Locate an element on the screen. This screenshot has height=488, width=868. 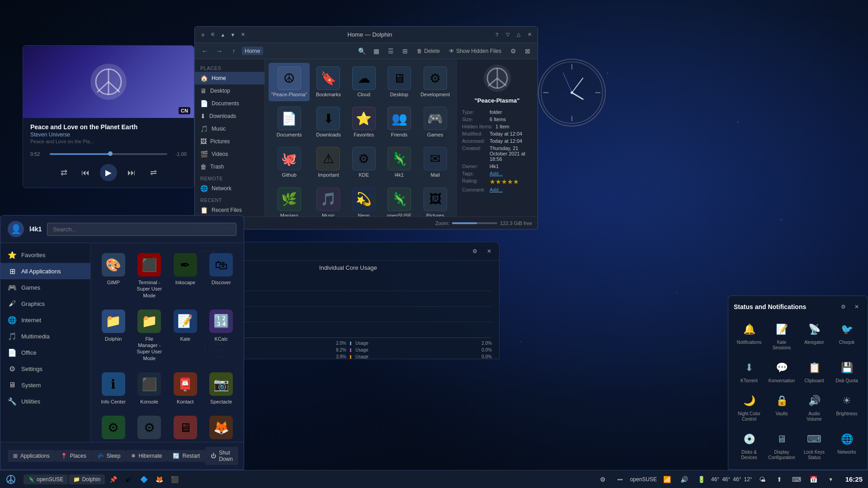
back-button: ← is located at coordinates (205, 51).